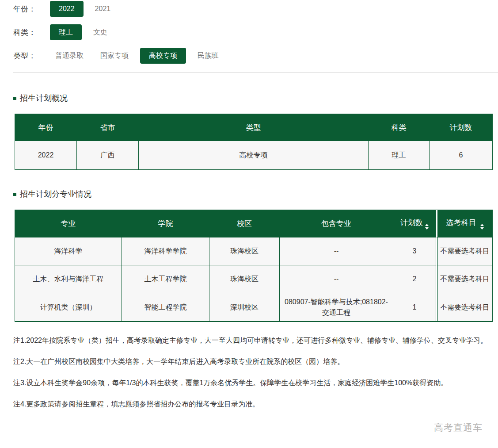 The width and height of the screenshot is (498, 448). I want to click on plan-overview-table: 年份 省市 类型 科类 计划数 2022 广西 高校专项 理工 6, so click(254, 142).